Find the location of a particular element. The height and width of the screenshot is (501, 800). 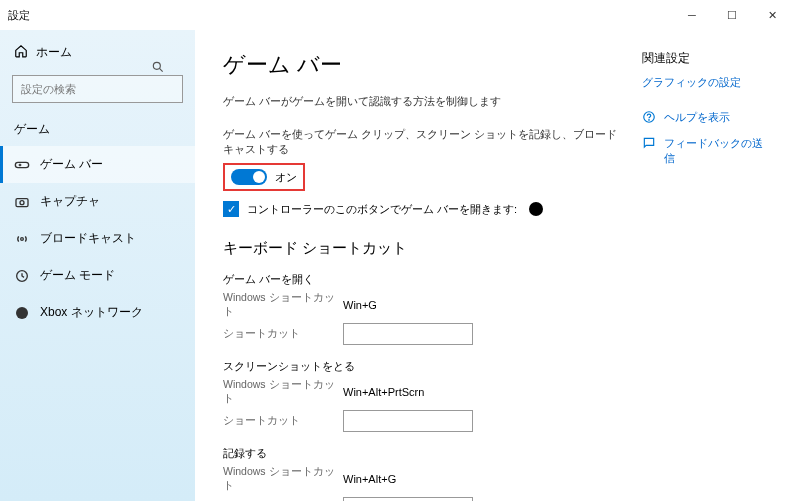

win-shortcut: Win+G is located at coordinates (360, 305).